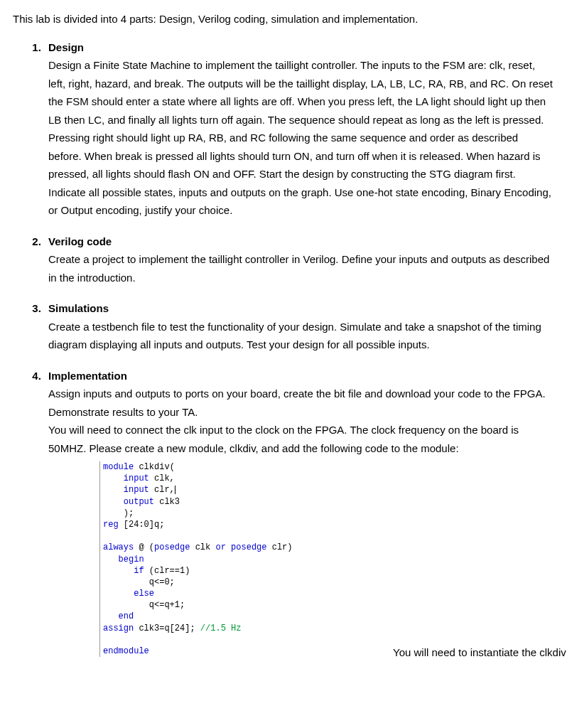 This screenshot has height=728, width=567. I want to click on code-text: @ (, so click(144, 547).